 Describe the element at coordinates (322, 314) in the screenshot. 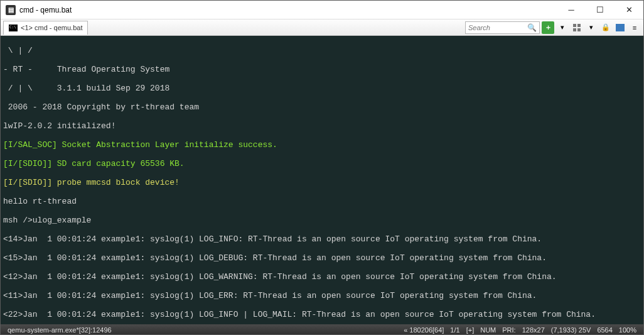

I see `term-line: <22>Jan 1 00:01:24 example1: syslog(1) L…` at that location.